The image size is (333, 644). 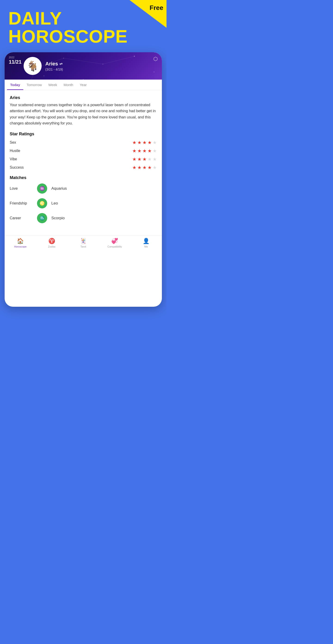 I want to click on ratings-section: Star Ratings Sex ★ ★ ★ ★ ★ Hustle ★ ★ ★ …, so click(x=83, y=151).